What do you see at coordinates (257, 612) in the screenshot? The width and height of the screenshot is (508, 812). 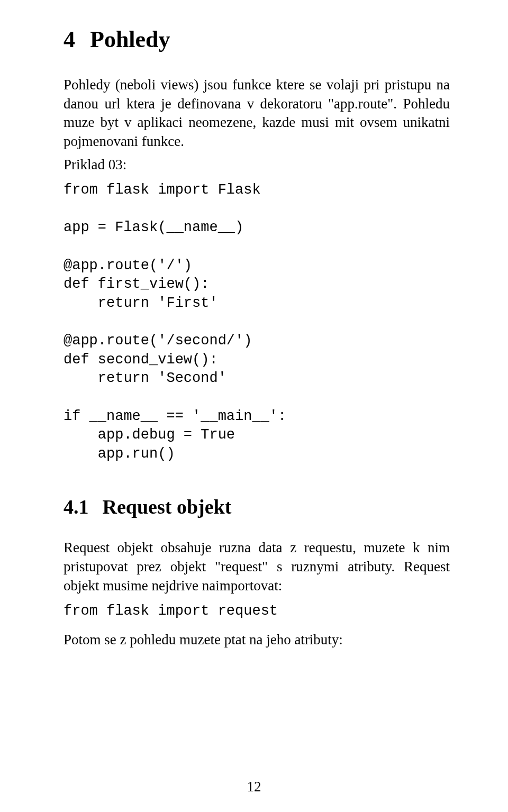 I see `code-block-2: from flask import request` at bounding box center [257, 612].